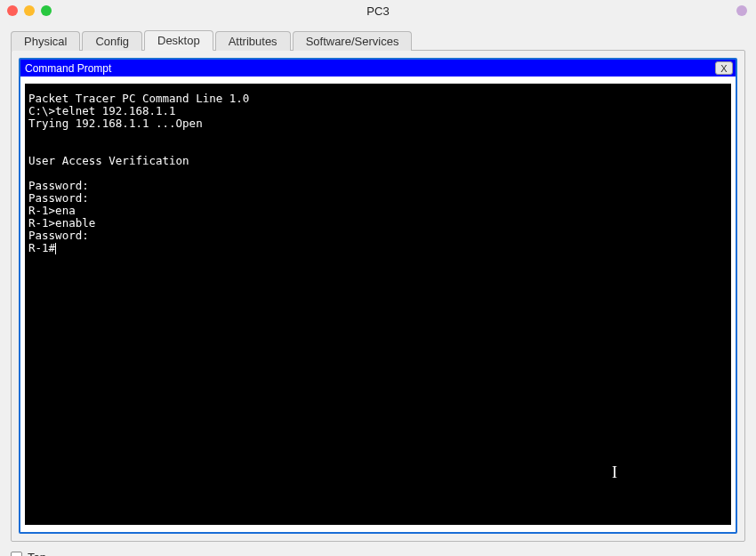 The width and height of the screenshot is (756, 556). What do you see at coordinates (615, 472) in the screenshot?
I see `text-cursor-icon: I` at bounding box center [615, 472].